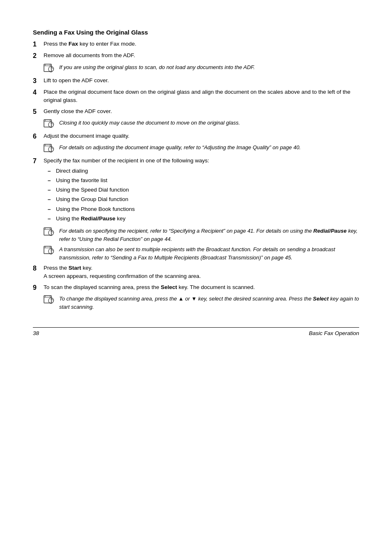 The height and width of the screenshot is (555, 392). I want to click on step-text-8: Press the Start key.A screen appears, re…, so click(201, 272).